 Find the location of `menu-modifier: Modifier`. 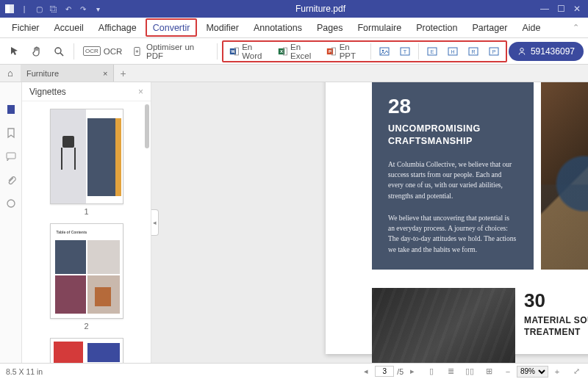

menu-modifier: Modifier is located at coordinates (222, 28).